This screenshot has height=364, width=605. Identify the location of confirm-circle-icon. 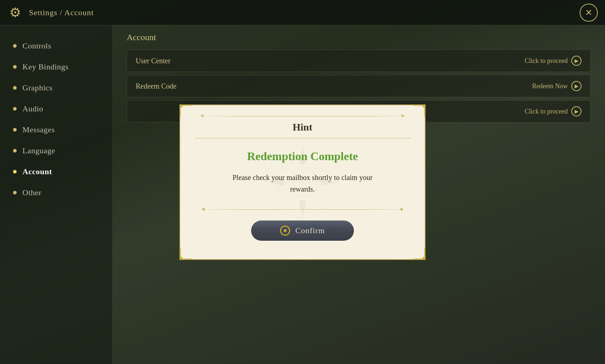
(285, 231).